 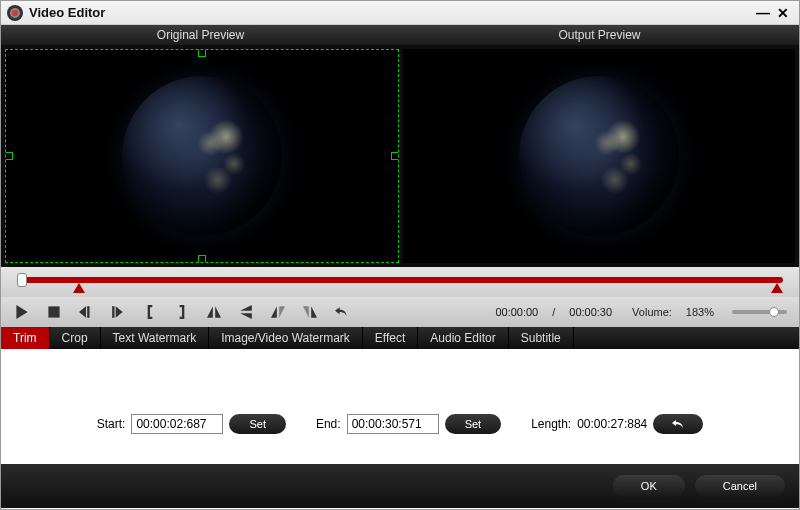 What do you see at coordinates (342, 312) in the screenshot?
I see `undo-button` at bounding box center [342, 312].